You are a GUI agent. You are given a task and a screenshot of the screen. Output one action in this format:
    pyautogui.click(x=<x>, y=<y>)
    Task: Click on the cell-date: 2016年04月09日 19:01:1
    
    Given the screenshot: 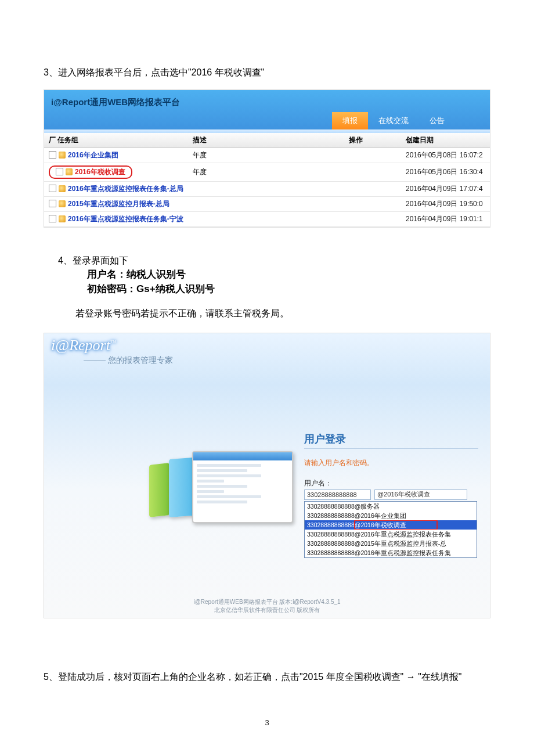 What is the action you would take?
    pyautogui.click(x=446, y=219)
    